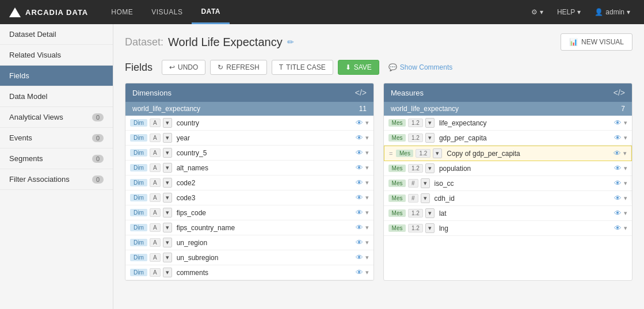 The height and width of the screenshot is (309, 644). I want to click on sidebar-item-filter-associations: Filter Associations 0, so click(56, 180).